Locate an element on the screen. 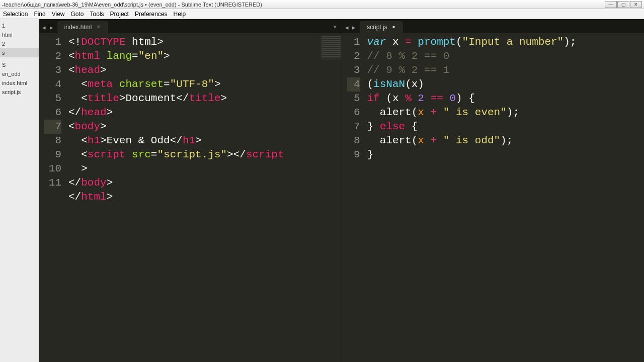  minimize-button: — is located at coordinates (611, 5).